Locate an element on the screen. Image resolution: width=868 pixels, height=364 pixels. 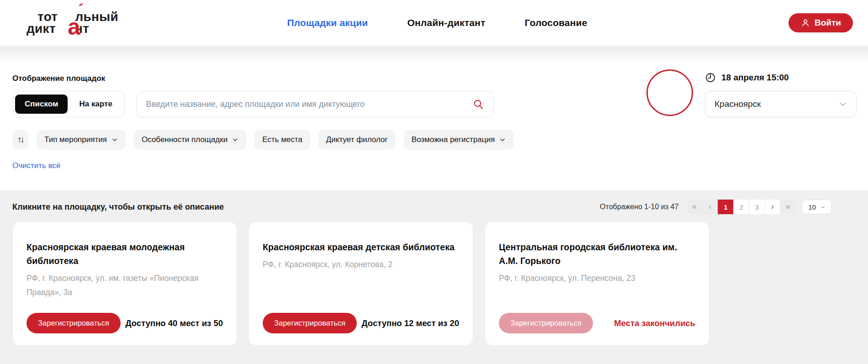
city-photo-avatar is located at coordinates (670, 93).